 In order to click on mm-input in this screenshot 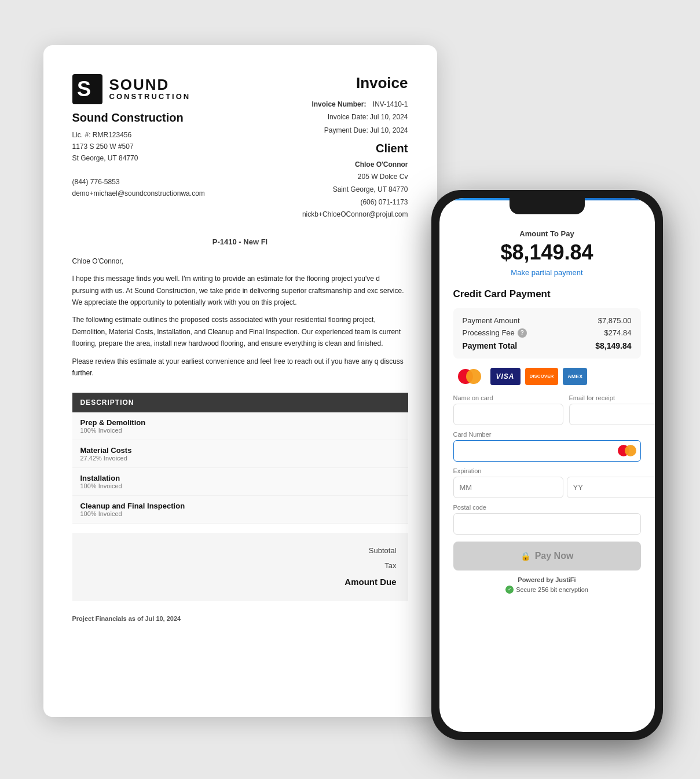, I will do `click(508, 488)`.